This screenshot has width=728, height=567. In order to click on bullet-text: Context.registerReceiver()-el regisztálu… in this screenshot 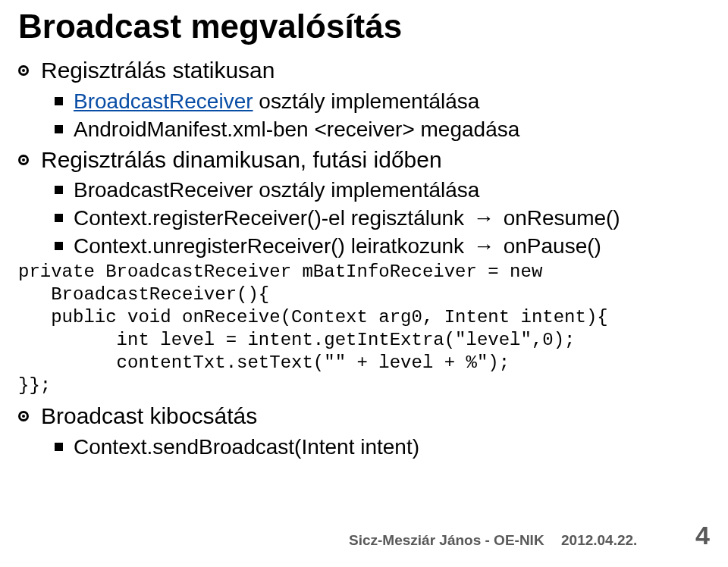, I will do `click(347, 218)`.